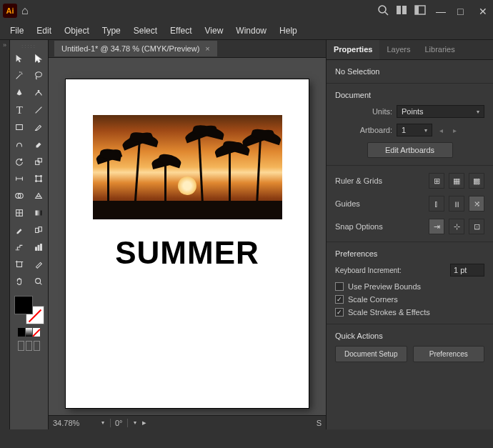  Describe the element at coordinates (439, 50) in the screenshot. I see `tab-libraries: Libraries` at that location.